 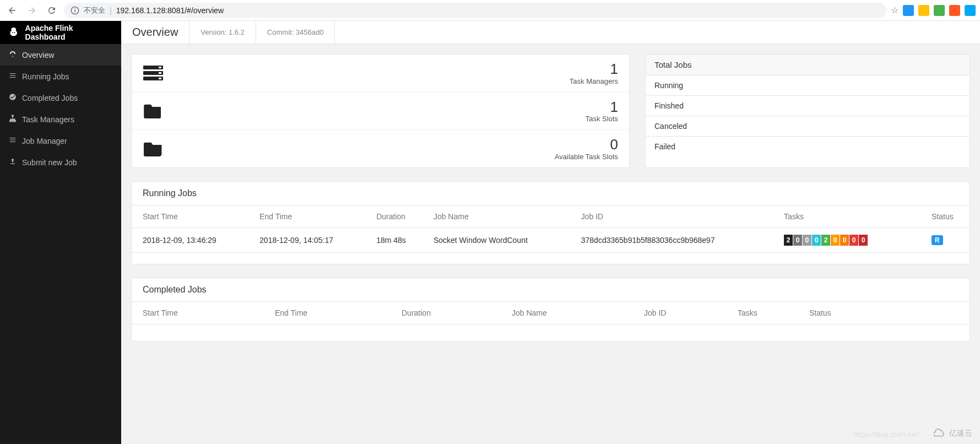 What do you see at coordinates (75, 10) in the screenshot?
I see `info-icon` at bounding box center [75, 10].